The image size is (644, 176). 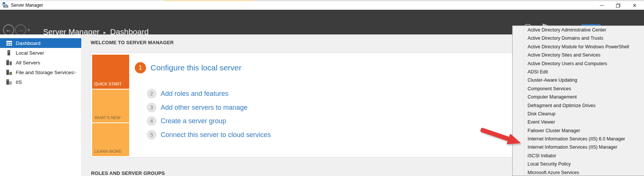 I want to click on sidebar-item-local-server: Local Server, so click(x=40, y=53).